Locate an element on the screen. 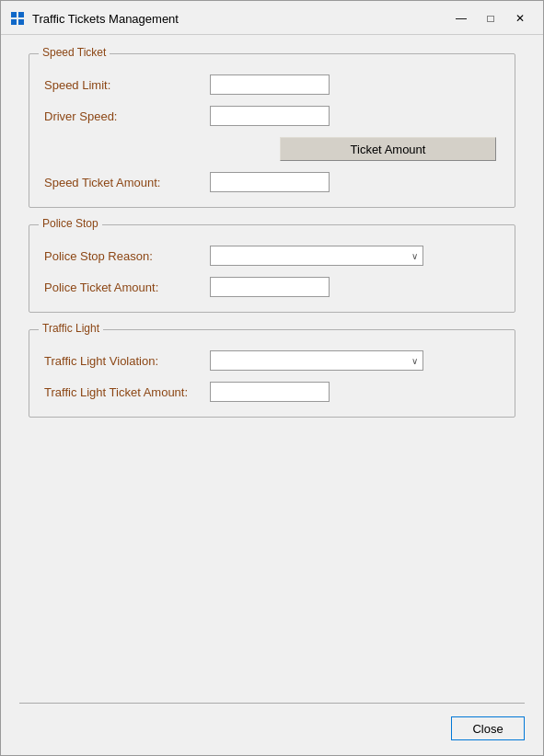 The width and height of the screenshot is (544, 756). close-window-button: ✕ is located at coordinates (520, 18).